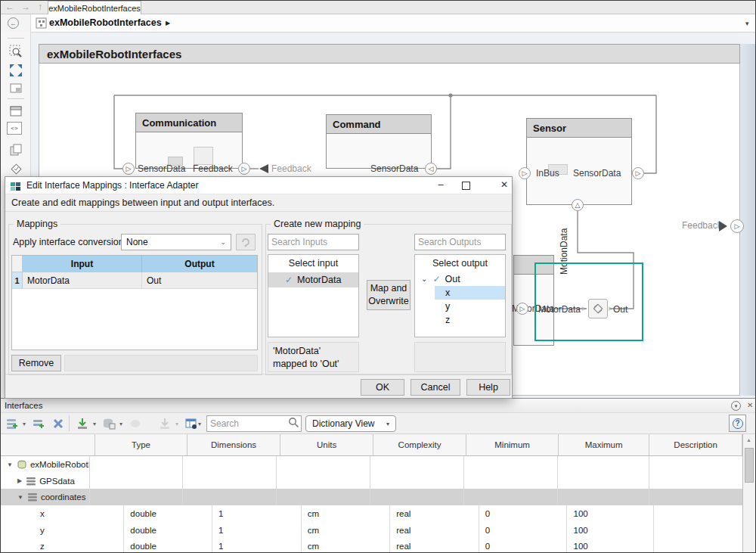 The height and width of the screenshot is (553, 756). I want to click on sensor-out-port-label: SensorData, so click(597, 173).